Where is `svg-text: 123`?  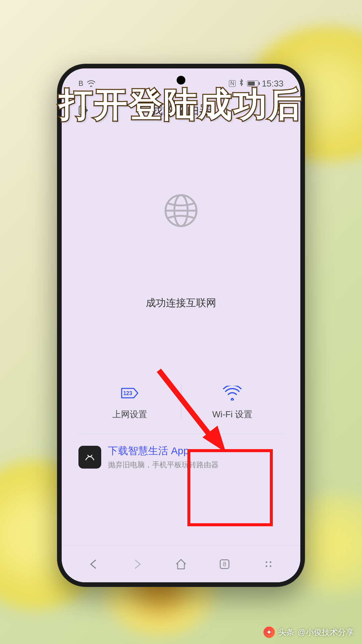
svg-text: 123 is located at coordinates (127, 393).